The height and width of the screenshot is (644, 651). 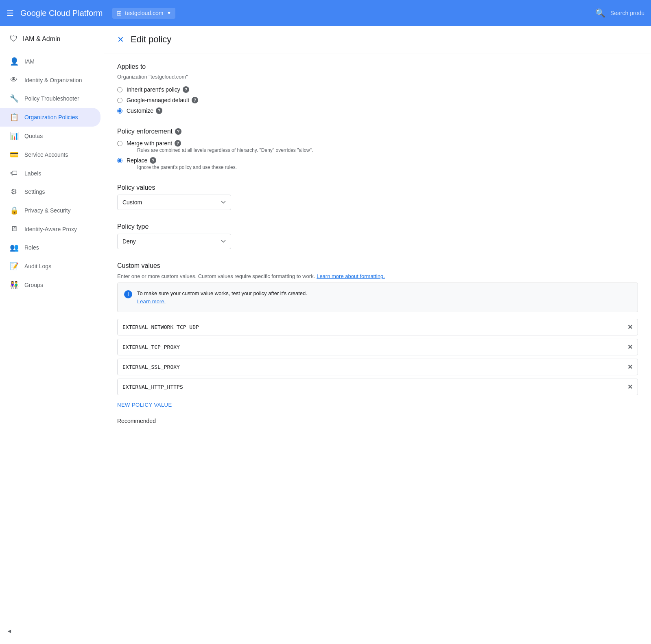 I want to click on iap-icon: 🖥, so click(x=14, y=229).